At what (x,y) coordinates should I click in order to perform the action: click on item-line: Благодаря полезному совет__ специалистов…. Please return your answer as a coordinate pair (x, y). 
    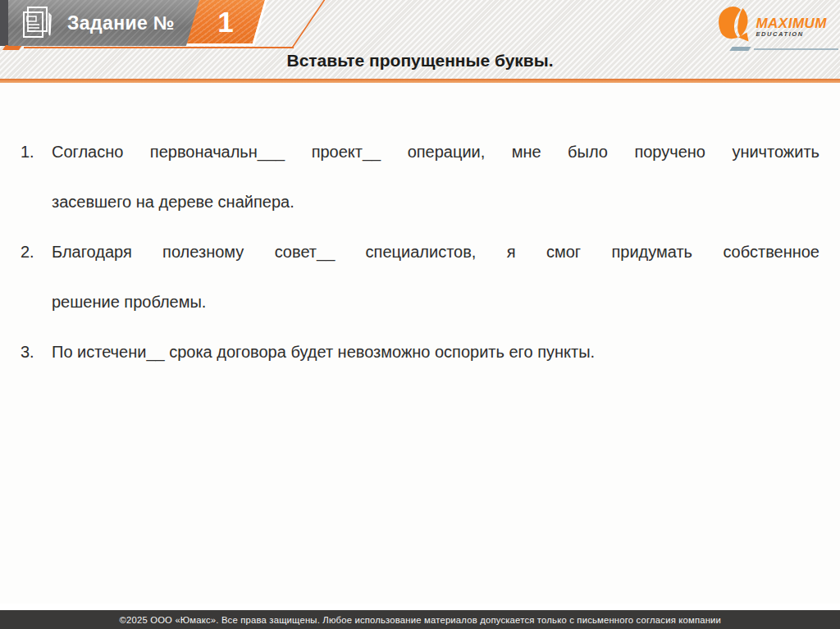
    Looking at the image, I should click on (436, 253).